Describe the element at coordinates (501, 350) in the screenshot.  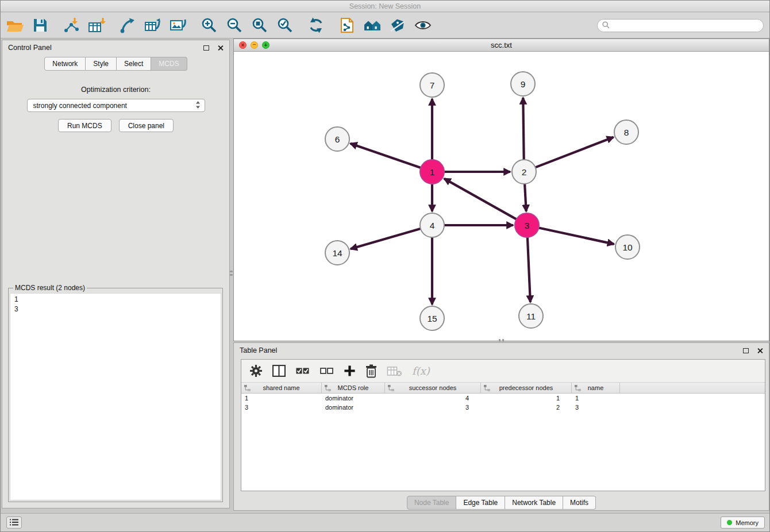
I see `table-panel-header: Table Panel` at that location.